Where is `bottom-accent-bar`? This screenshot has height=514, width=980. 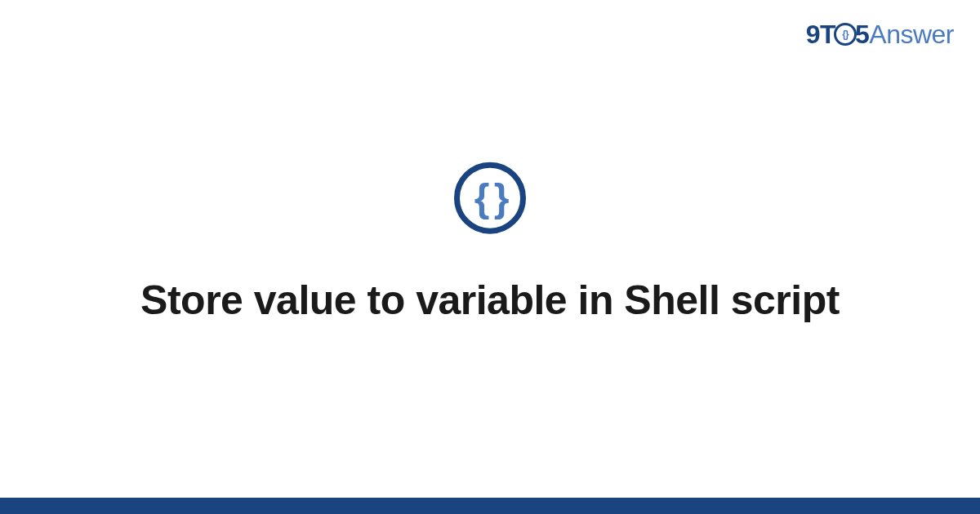
bottom-accent-bar is located at coordinates (490, 506).